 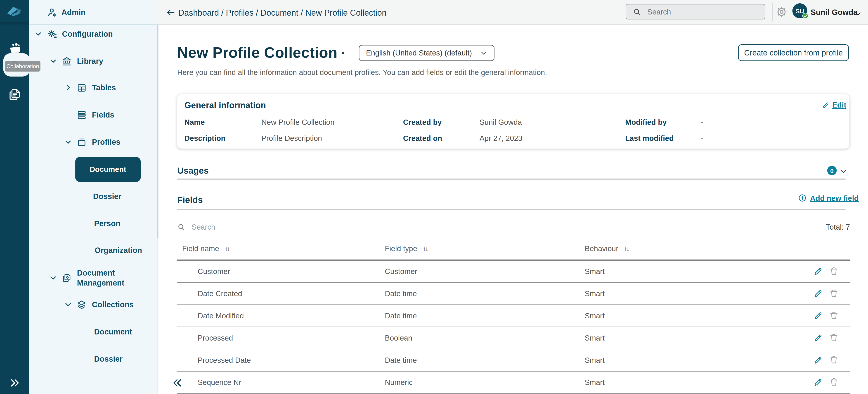 I want to click on edit-link: Edit, so click(x=834, y=105).